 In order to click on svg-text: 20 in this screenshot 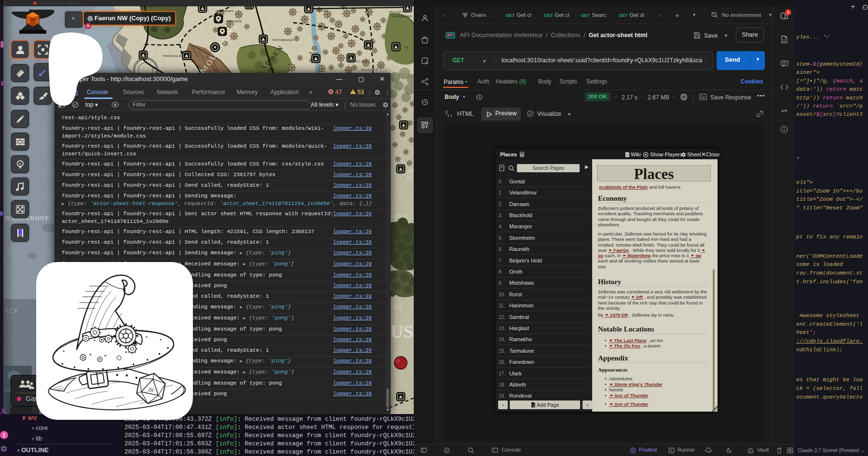, I will do `click(33, 20)`.